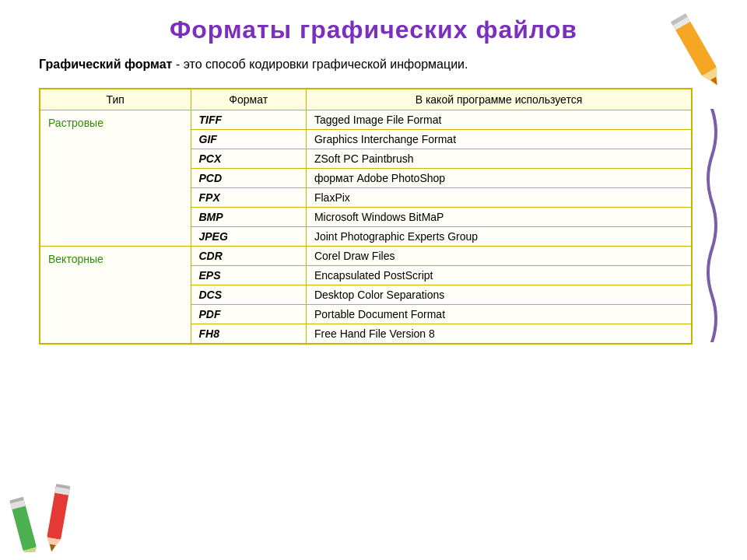 This screenshot has height=560, width=747. Describe the element at coordinates (248, 159) in the screenshot. I see `format-cell: PCX` at that location.